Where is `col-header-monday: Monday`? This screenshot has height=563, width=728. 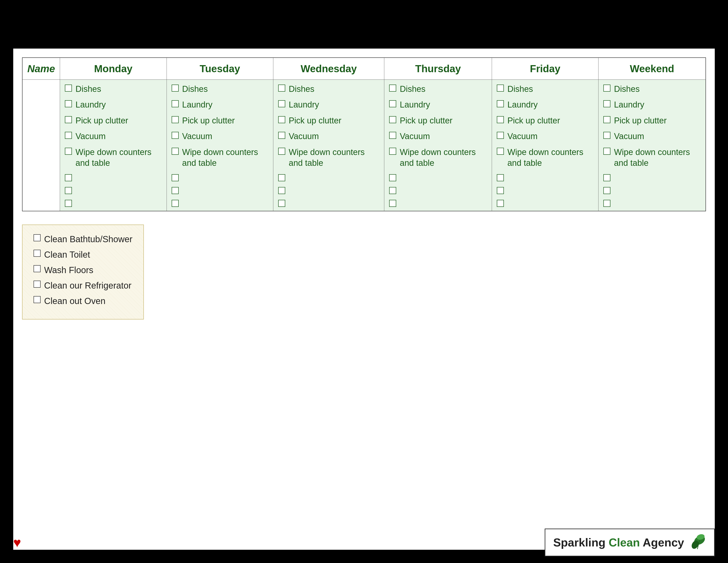
col-header-monday: Monday is located at coordinates (113, 69).